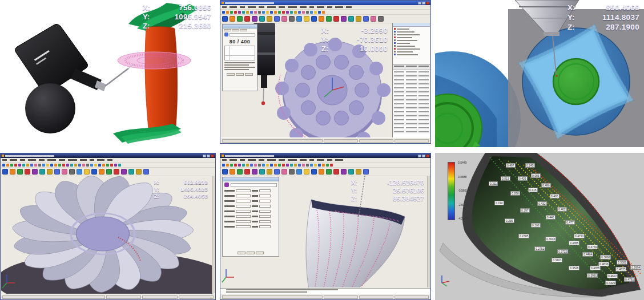 The width and height of the screenshot is (644, 300). Describe the element at coordinates (108, 156) in the screenshot. I see `title-bar` at that location.